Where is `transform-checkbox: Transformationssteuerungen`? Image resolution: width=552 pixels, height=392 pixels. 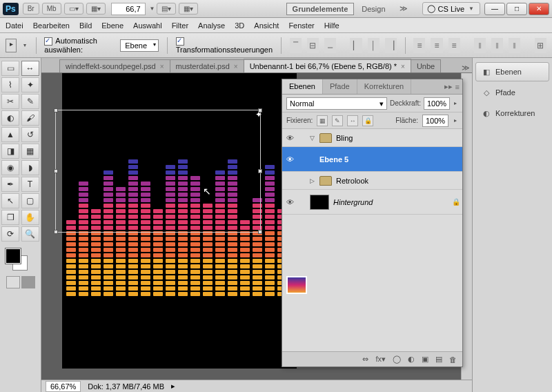 transform-checkbox: Transformationssteuerungen is located at coordinates (224, 46).